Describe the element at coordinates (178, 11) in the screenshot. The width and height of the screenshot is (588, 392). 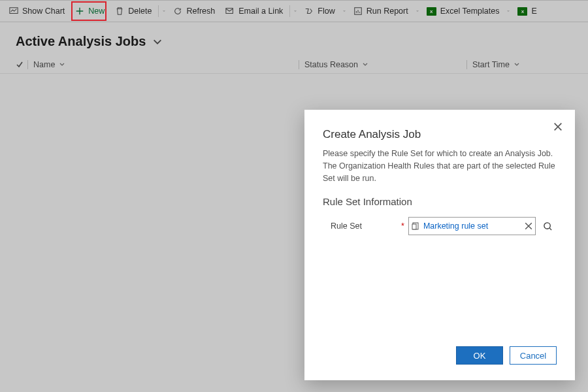
I see `refresh-icon` at that location.